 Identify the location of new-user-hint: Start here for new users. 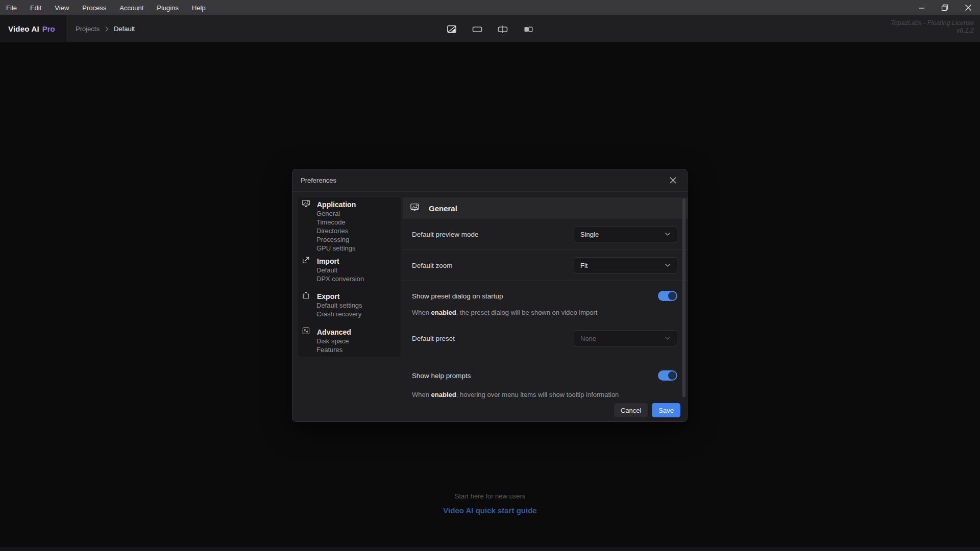
(490, 496).